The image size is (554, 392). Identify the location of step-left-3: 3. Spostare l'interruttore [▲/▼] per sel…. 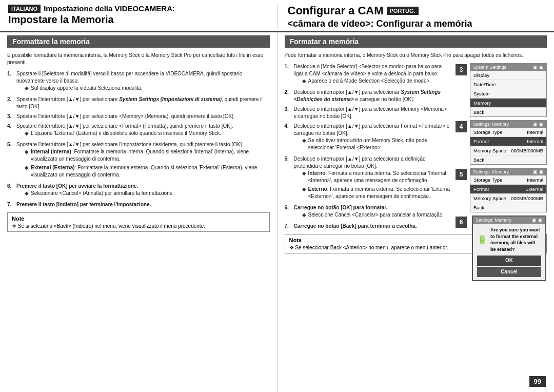
(138, 116).